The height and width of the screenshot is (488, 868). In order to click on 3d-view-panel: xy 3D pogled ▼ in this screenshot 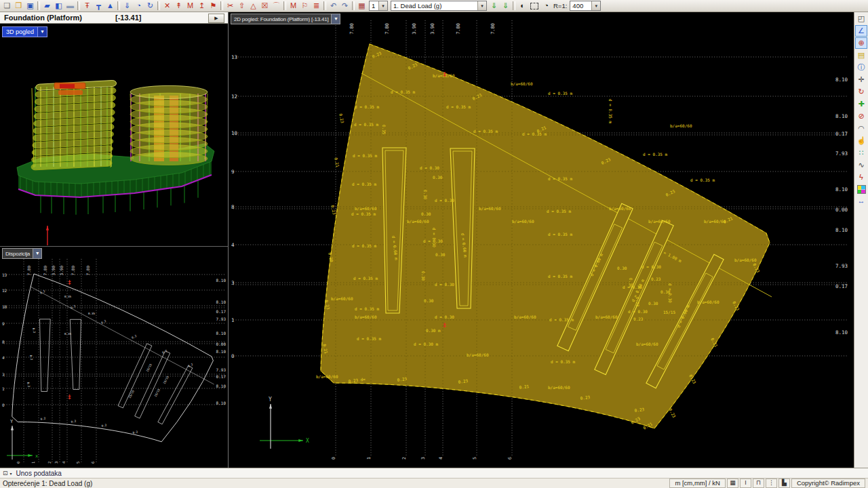, I will do `click(114, 135)`.